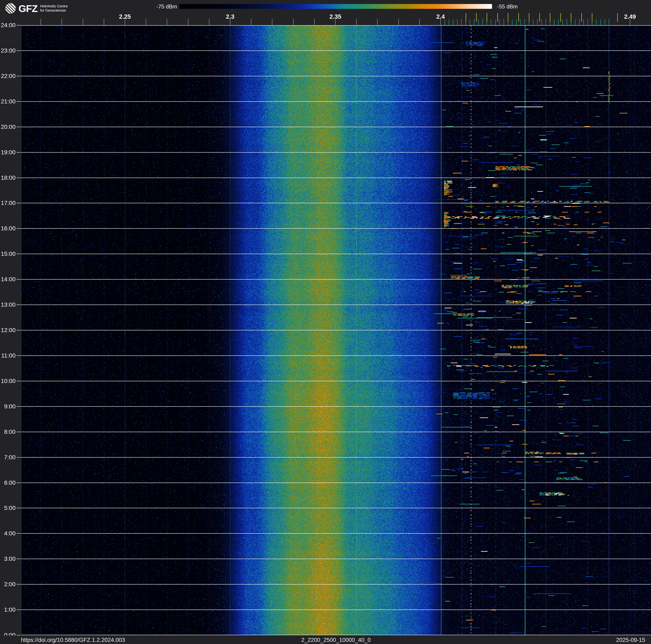 The width and height of the screenshot is (651, 644). I want to click on date-label: 2025-09-15, so click(631, 640).